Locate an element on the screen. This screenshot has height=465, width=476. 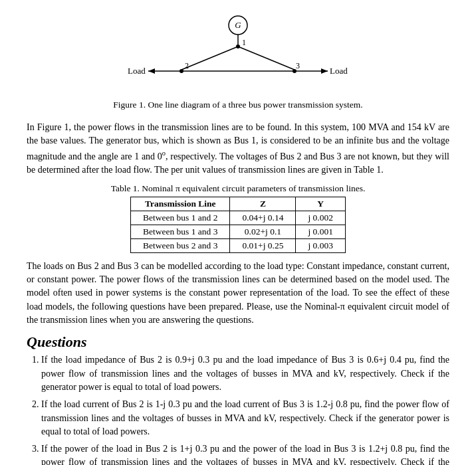
table-cell-z: 0.04+j 0.14 is located at coordinates (263, 218).